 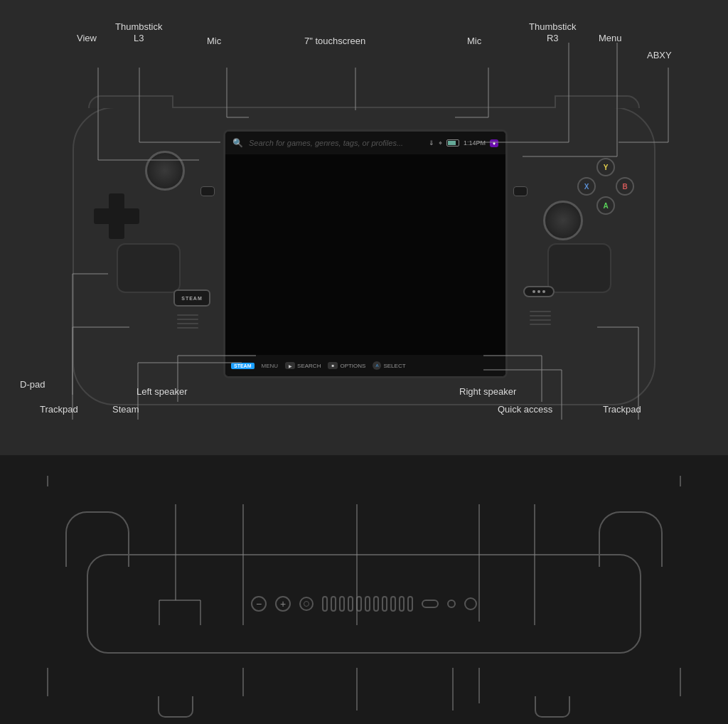 I want to click on quick-access-button, so click(x=539, y=292).